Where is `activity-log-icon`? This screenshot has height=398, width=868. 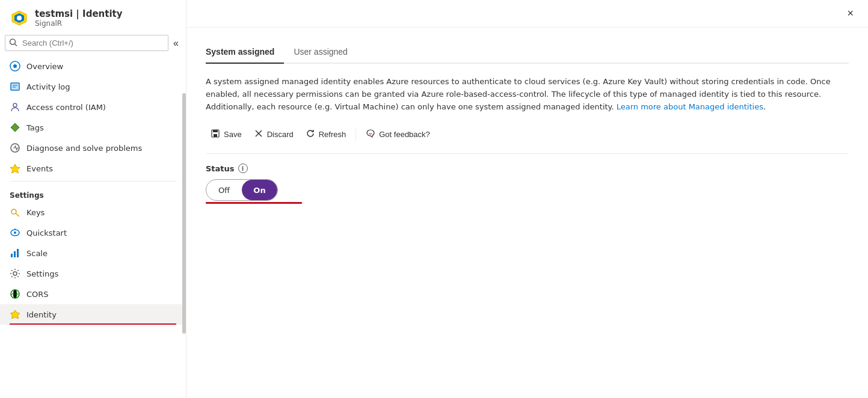
activity-log-icon is located at coordinates (15, 87).